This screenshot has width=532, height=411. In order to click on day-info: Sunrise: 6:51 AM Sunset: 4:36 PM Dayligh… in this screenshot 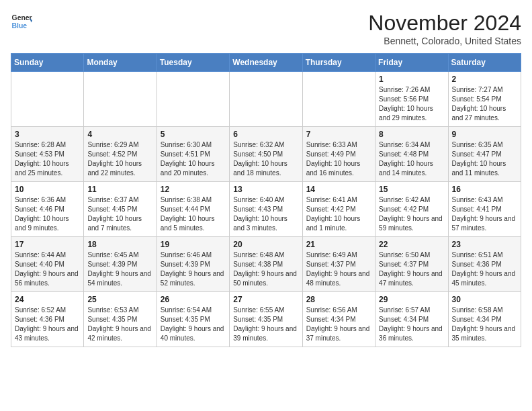, I will do `click(485, 269)`.